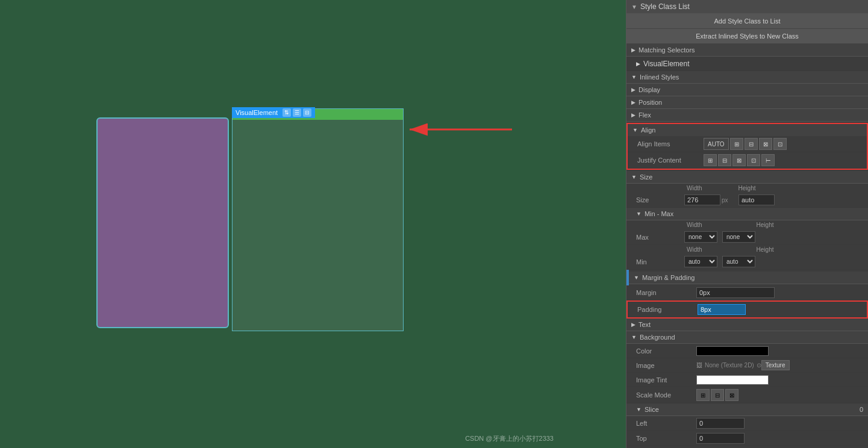  What do you see at coordinates (747, 90) in the screenshot?
I see `display-header: ▶ Display` at bounding box center [747, 90].